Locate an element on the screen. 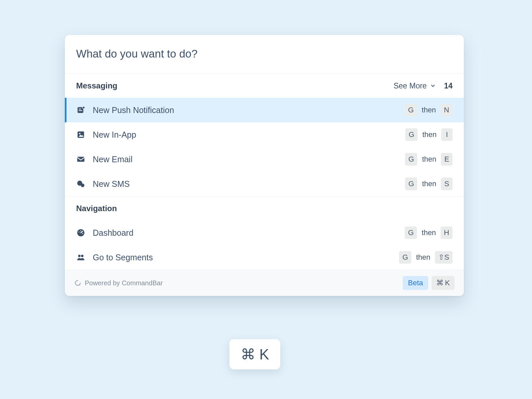  beta-badge: Beta is located at coordinates (416, 283).